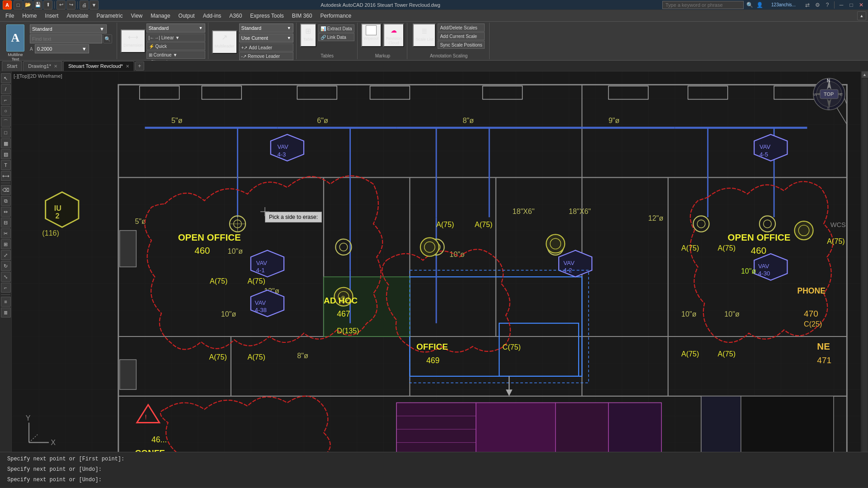 This screenshot has height=488, width=868. I want to click on extend-tool-button: ⊞, so click(6, 244).